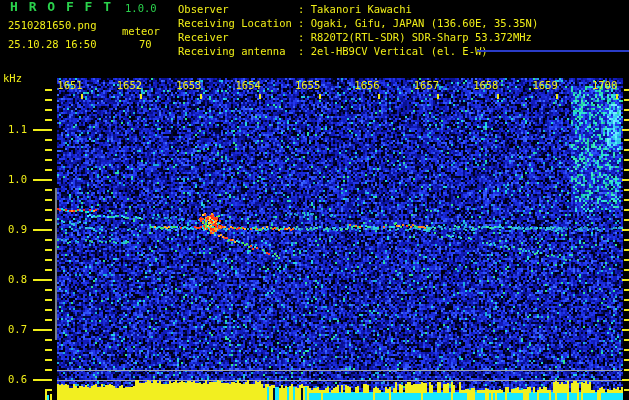 This screenshot has width=629, height=400. I want to click on khz-axis-label: kHz, so click(12, 78).